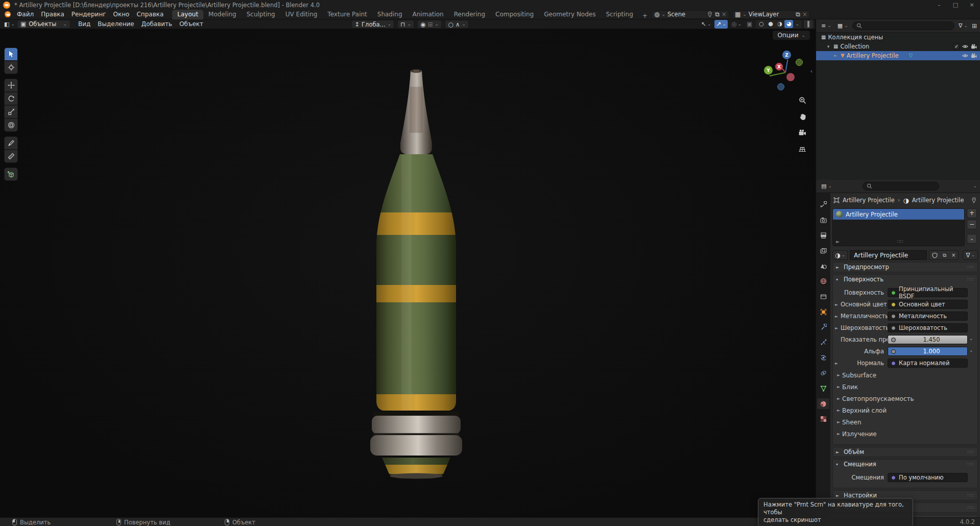 The image size is (980, 526). Describe the element at coordinates (11, 125) in the screenshot. I see `tool-transform` at that location.